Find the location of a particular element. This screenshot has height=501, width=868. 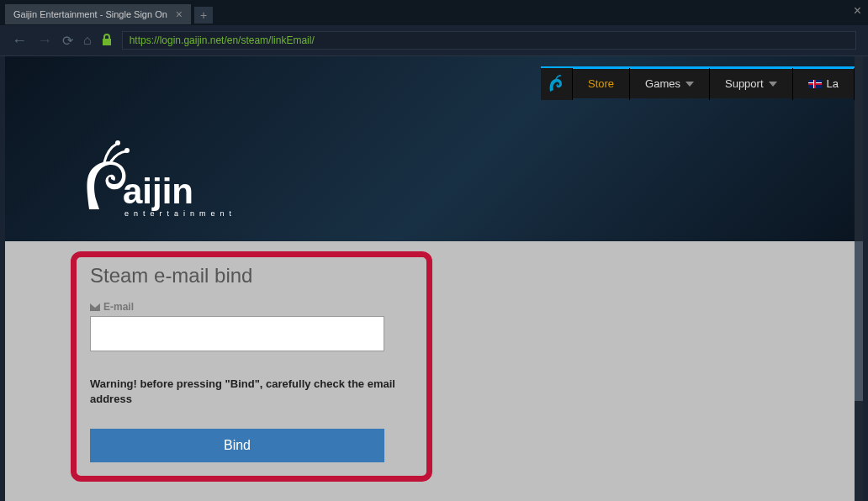

tabs-row: Gaijin Entertainment - Single Sign On × … is located at coordinates (434, 13).